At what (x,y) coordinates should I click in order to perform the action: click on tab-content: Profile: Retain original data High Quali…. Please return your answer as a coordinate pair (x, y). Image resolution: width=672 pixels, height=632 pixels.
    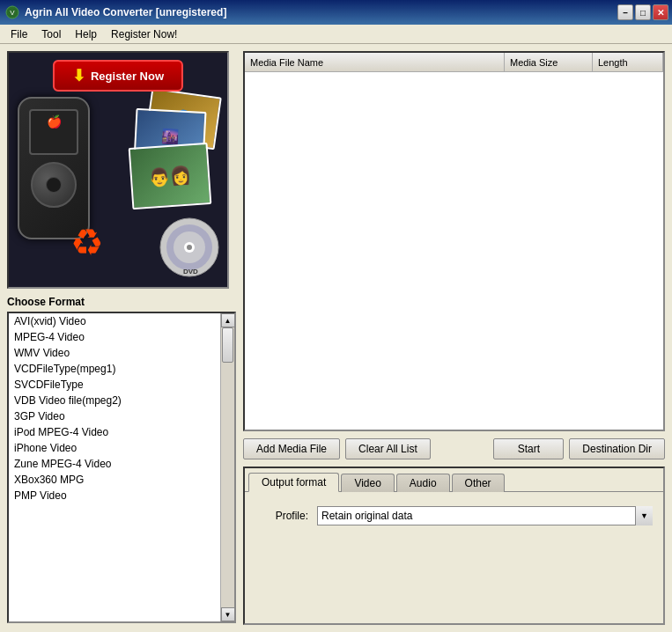
    Looking at the image, I should click on (454, 557).